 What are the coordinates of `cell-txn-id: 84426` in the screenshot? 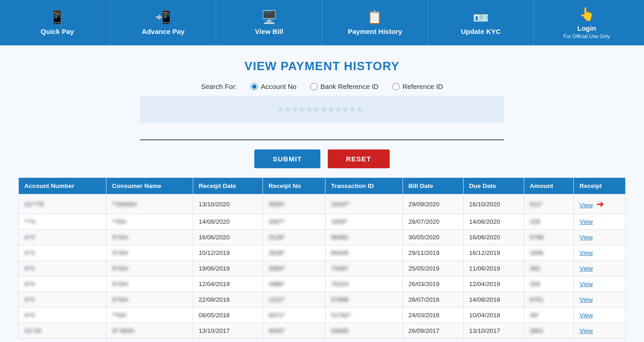 It's located at (364, 253).